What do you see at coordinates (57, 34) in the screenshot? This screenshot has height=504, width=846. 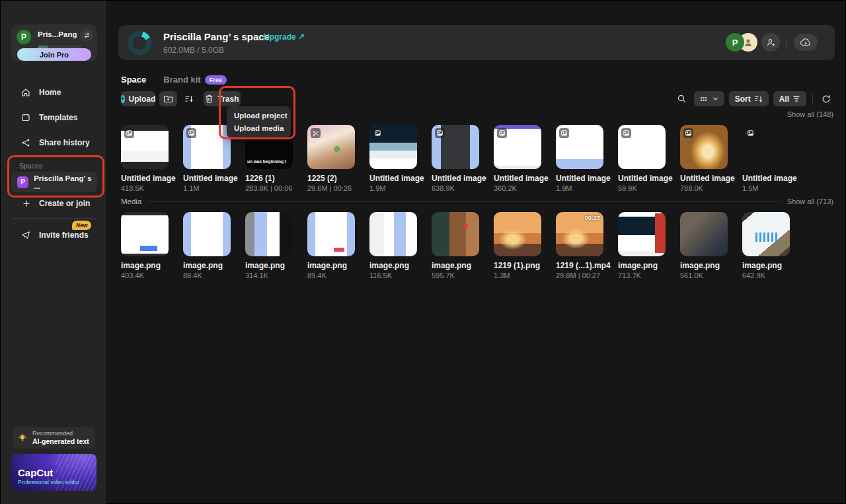 I see `profile-name: Pris...Pang` at bounding box center [57, 34].